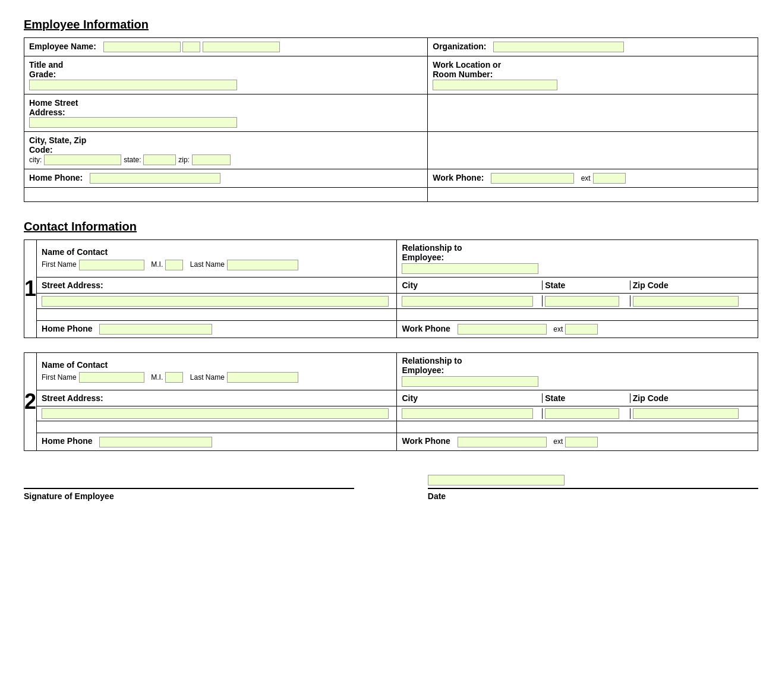  I want to click on zip-input-emp, so click(212, 160).